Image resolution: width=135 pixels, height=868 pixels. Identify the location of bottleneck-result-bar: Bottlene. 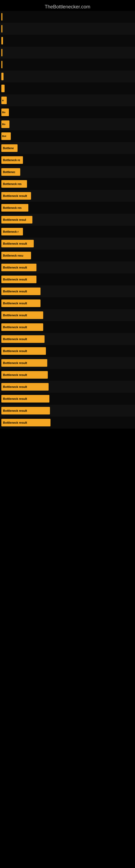
(9, 148).